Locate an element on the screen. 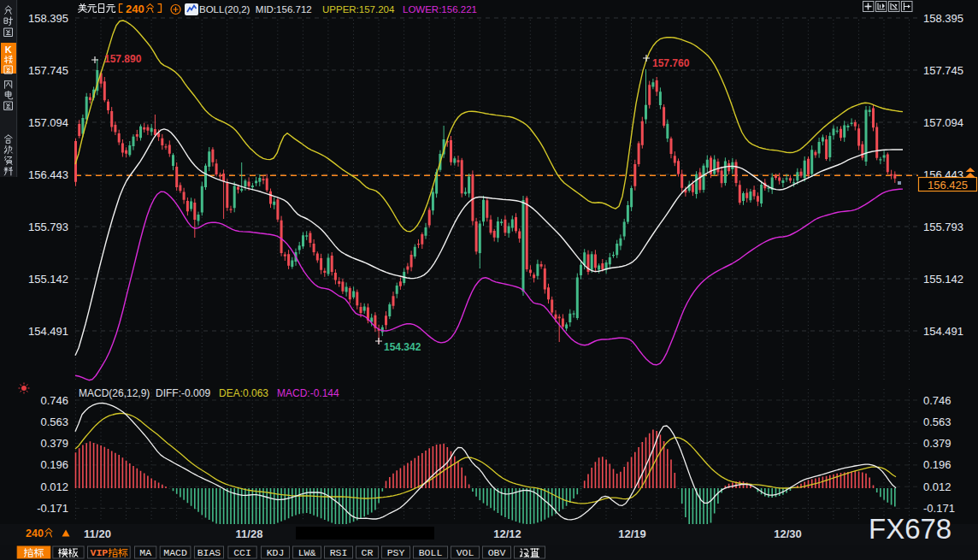  svg-text: -0.171 is located at coordinates (53, 508).